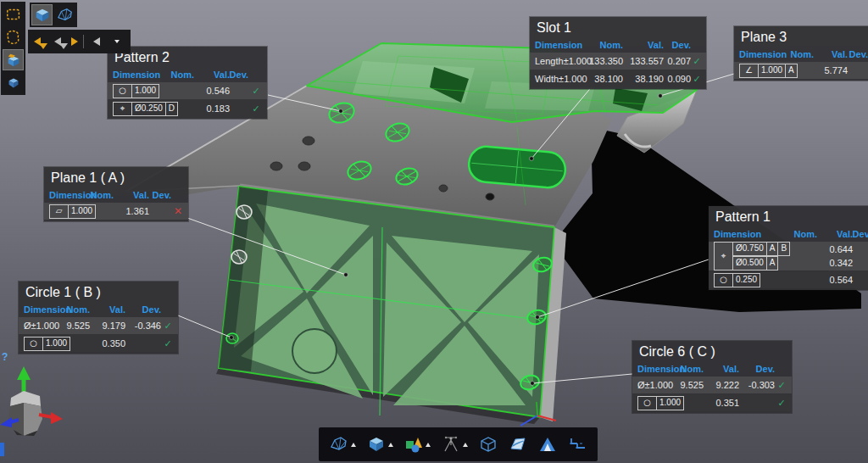 This screenshot has width=868, height=463. What do you see at coordinates (97, 42) in the screenshot?
I see `previous-view-button` at bounding box center [97, 42].